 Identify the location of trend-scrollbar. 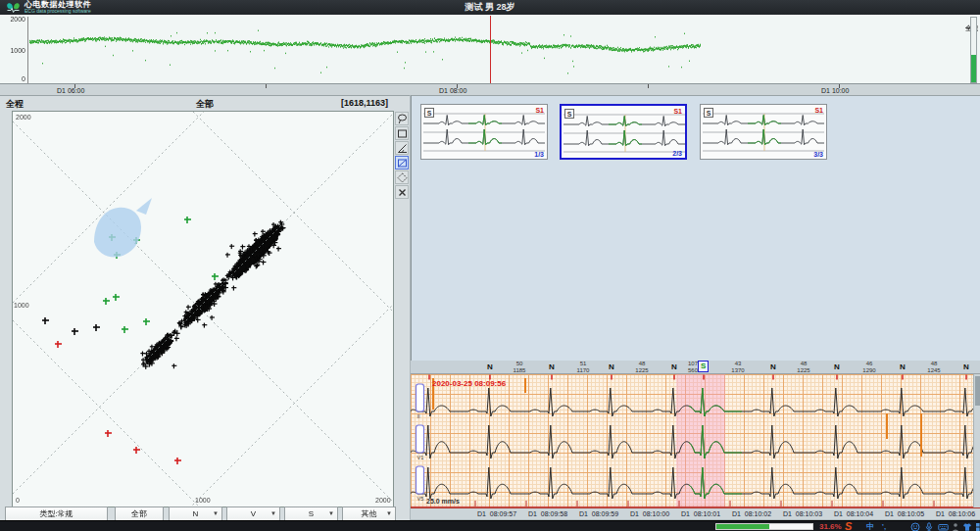
(974, 50).